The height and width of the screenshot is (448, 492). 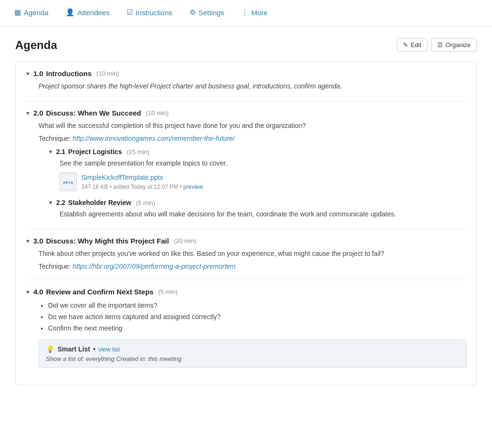 I want to click on technique-link-3: https://hbr.org/2007/09/performing-a-pro…, so click(x=154, y=266).